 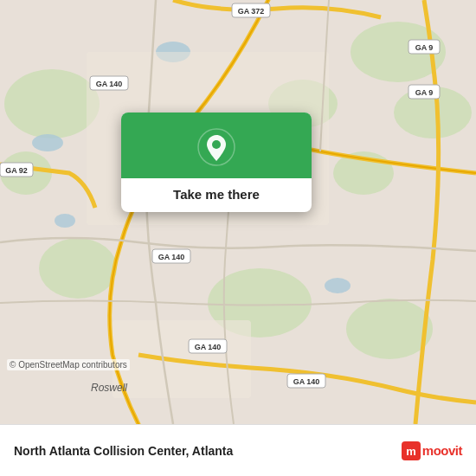 What do you see at coordinates (16, 170) in the screenshot?
I see `svg-text: GA 92` at bounding box center [16, 170].